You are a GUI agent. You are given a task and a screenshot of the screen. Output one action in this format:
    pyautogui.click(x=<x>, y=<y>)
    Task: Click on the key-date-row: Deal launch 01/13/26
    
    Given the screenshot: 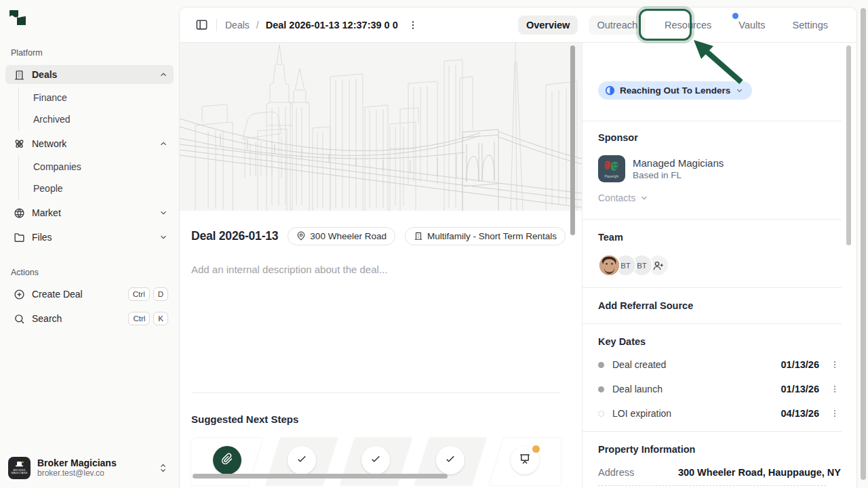 What is the action you would take?
    pyautogui.click(x=719, y=389)
    